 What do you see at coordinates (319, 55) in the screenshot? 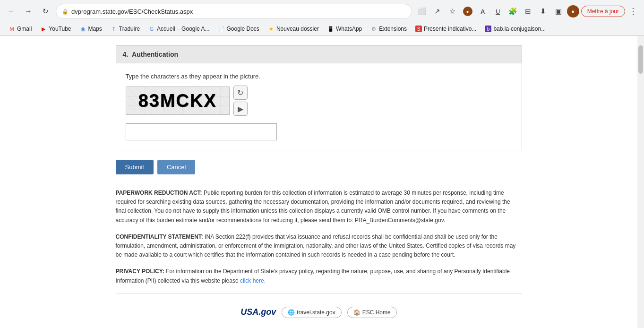
I see `section-header: 4. Authentication` at bounding box center [319, 55].